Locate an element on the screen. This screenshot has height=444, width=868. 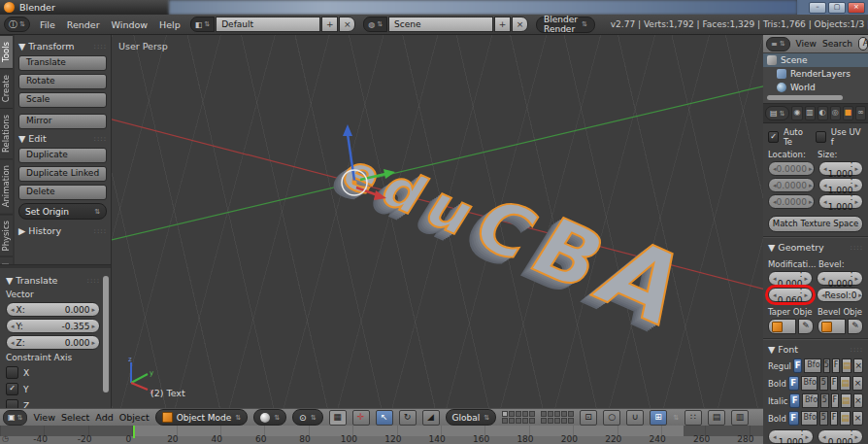
viewport-shading-dropdown: ⇅ is located at coordinates (270, 418).